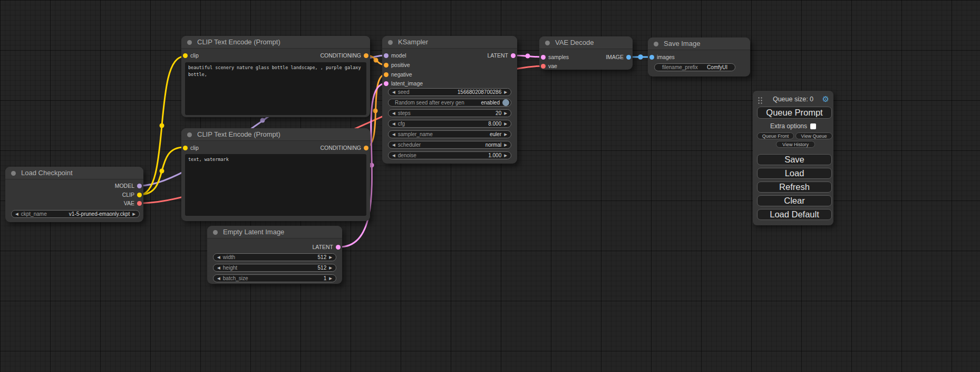 Image resolution: width=980 pixels, height=372 pixels. Describe the element at coordinates (397, 65) in the screenshot. I see `input-slot-positive: positive` at that location.